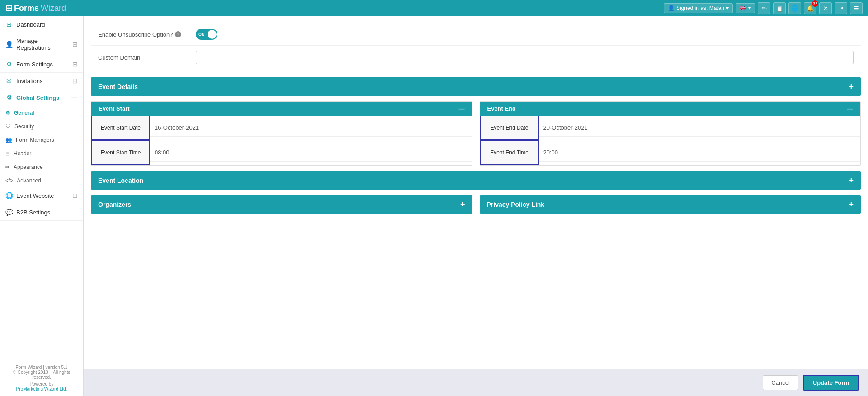  I want to click on user-icon: 👤, so click(671, 8).